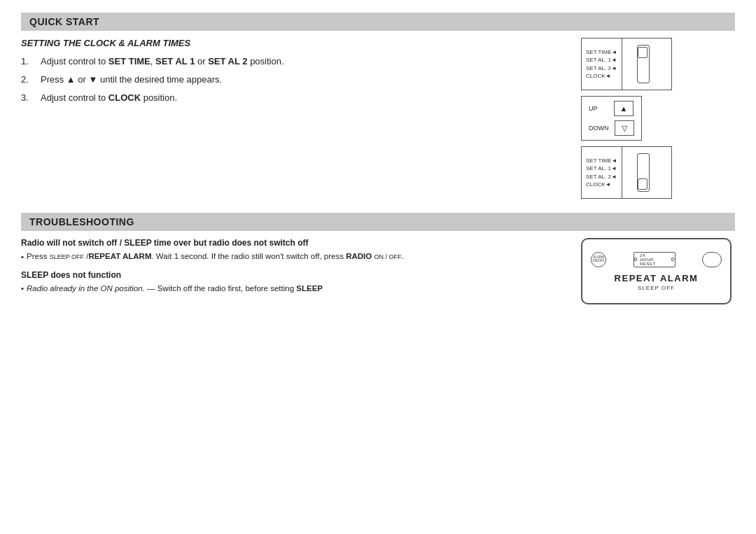 This screenshot has width=756, height=534. Describe the element at coordinates (294, 43) in the screenshot. I see `quickstart-subtitle: SETTING THE CLOCK & ALARM TIMES` at that location.